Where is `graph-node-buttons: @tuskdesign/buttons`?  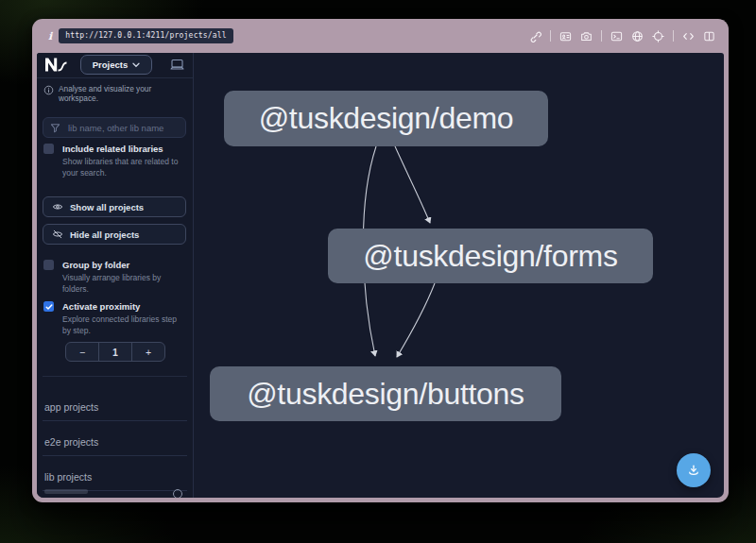
graph-node-buttons: @tuskdesign/buttons is located at coordinates (386, 394).